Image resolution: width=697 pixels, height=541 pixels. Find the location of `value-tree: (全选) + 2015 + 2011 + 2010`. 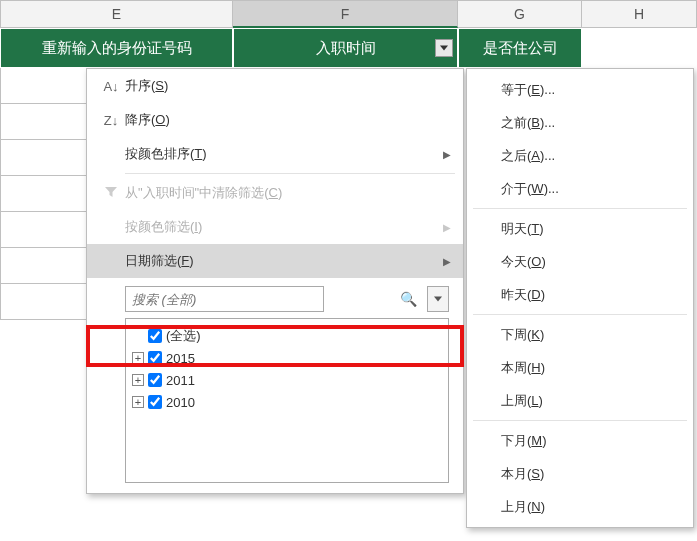

value-tree: (全选) + 2015 + 2011 + 2010 is located at coordinates (287, 400).